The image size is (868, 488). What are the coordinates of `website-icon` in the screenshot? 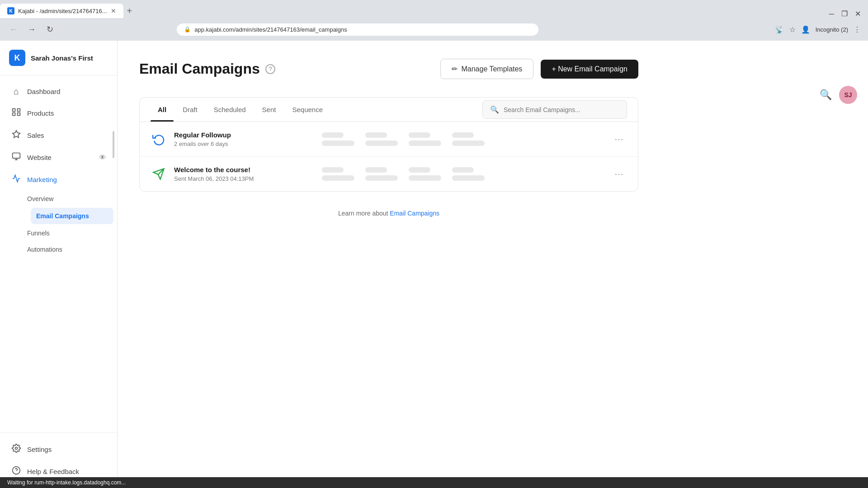 It's located at (16, 157).